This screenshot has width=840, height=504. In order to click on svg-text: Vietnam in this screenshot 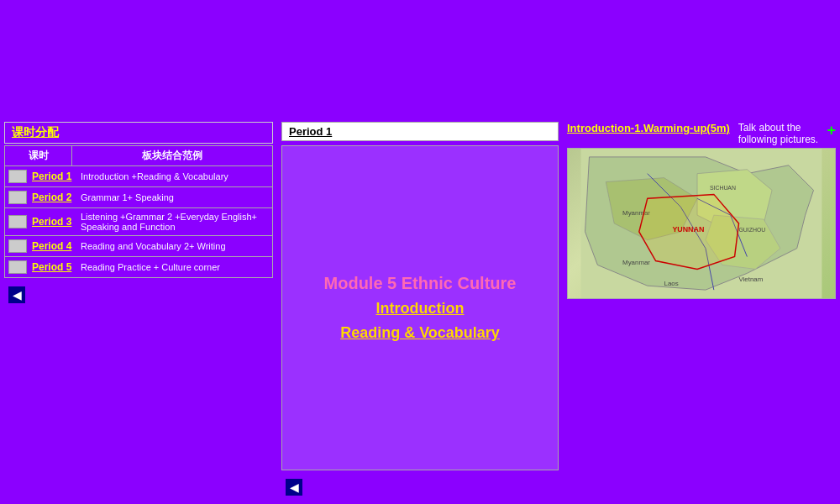, I will do `click(751, 279)`.